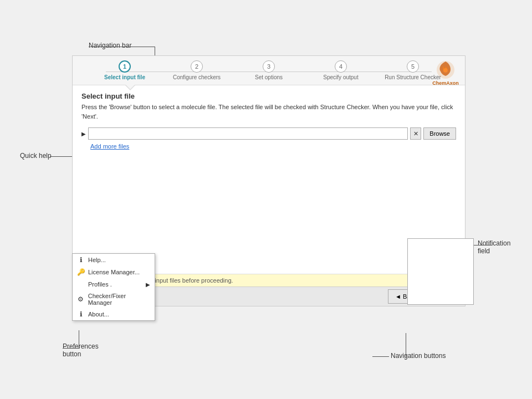 The image size is (532, 399). Describe the element at coordinates (114, 272) in the screenshot. I see `menu-item-license: 🔑 License Manager...` at that location.